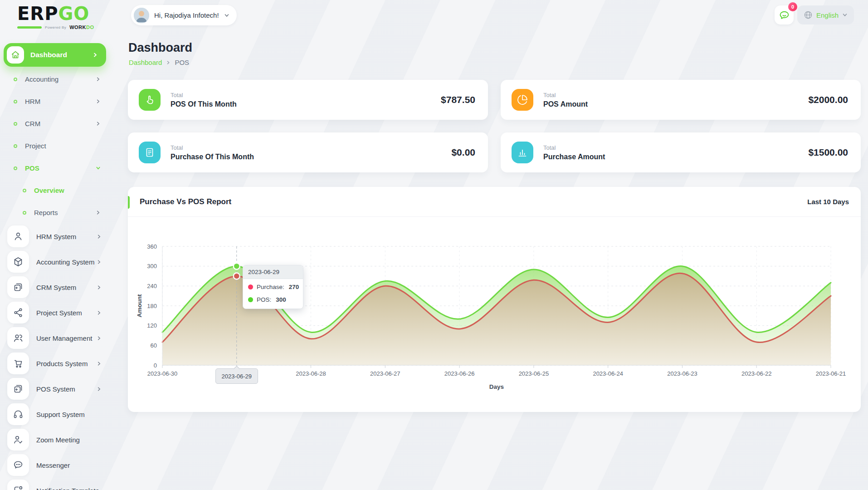 Image resolution: width=868 pixels, height=490 pixels. I want to click on language-label: English, so click(827, 15).